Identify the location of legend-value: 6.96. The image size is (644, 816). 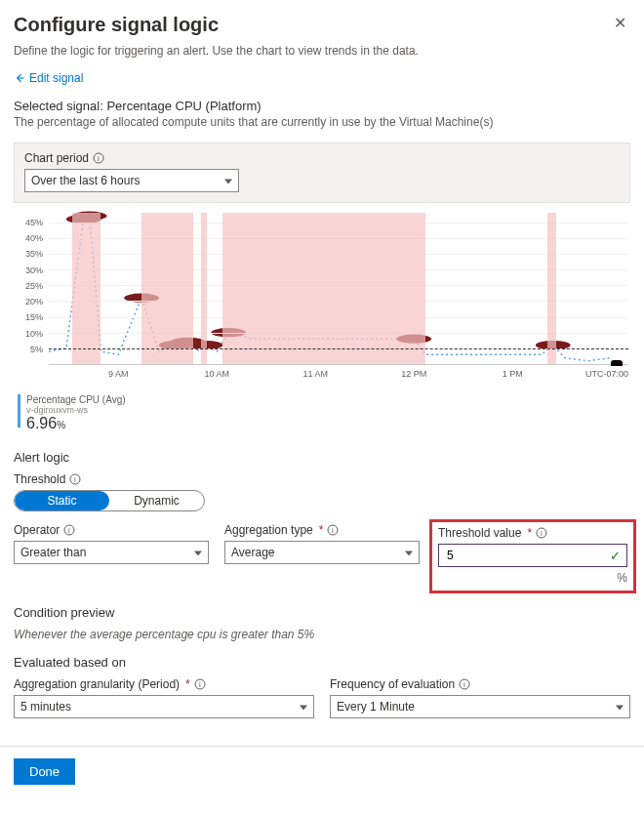
(41, 424).